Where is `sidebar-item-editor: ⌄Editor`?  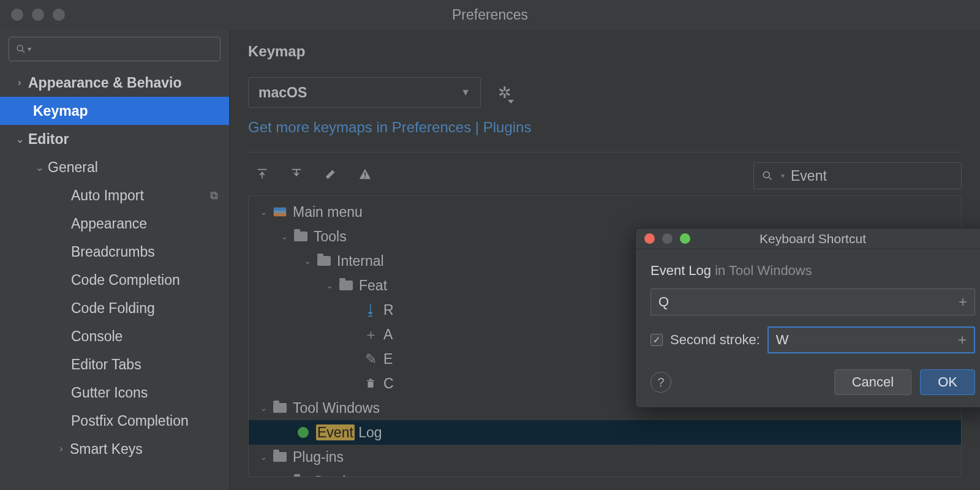
sidebar-item-editor: ⌄Editor is located at coordinates (115, 139).